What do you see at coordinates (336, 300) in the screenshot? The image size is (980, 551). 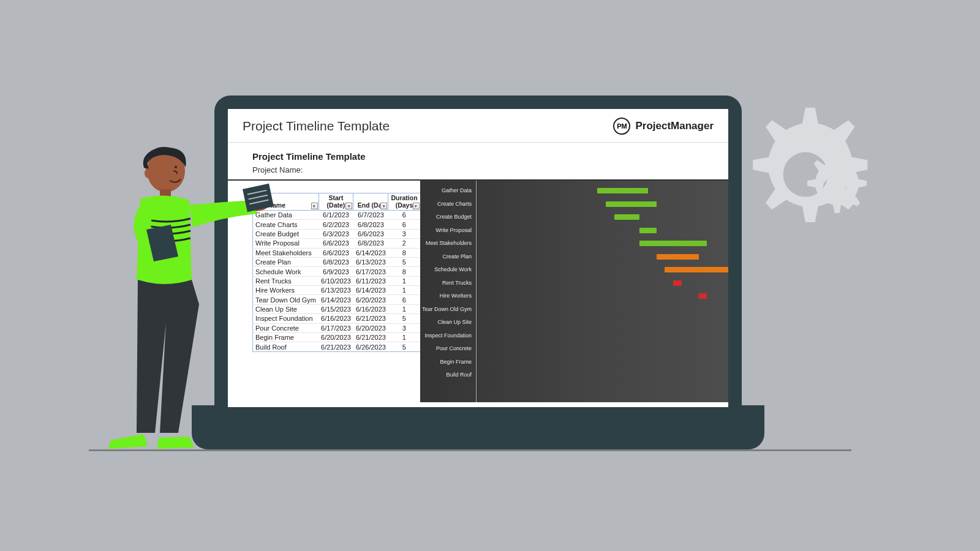 I see `cell-start: 6/14/2023` at bounding box center [336, 300].